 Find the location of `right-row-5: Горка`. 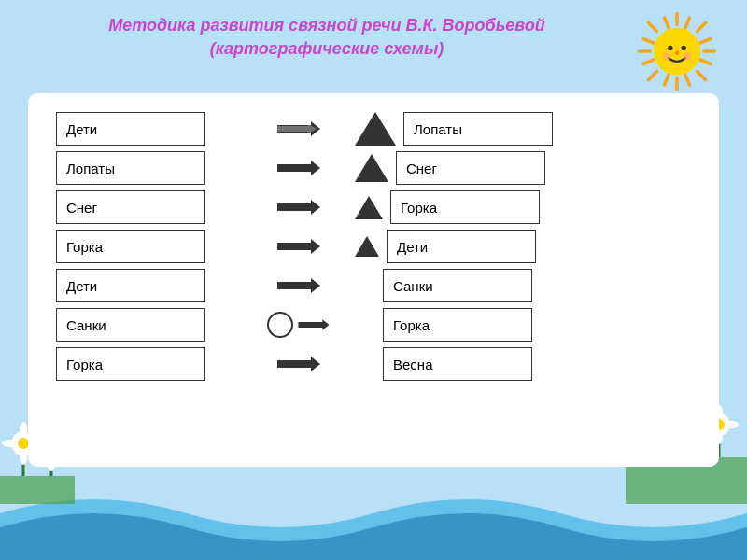

right-row-5: Горка is located at coordinates (523, 325).